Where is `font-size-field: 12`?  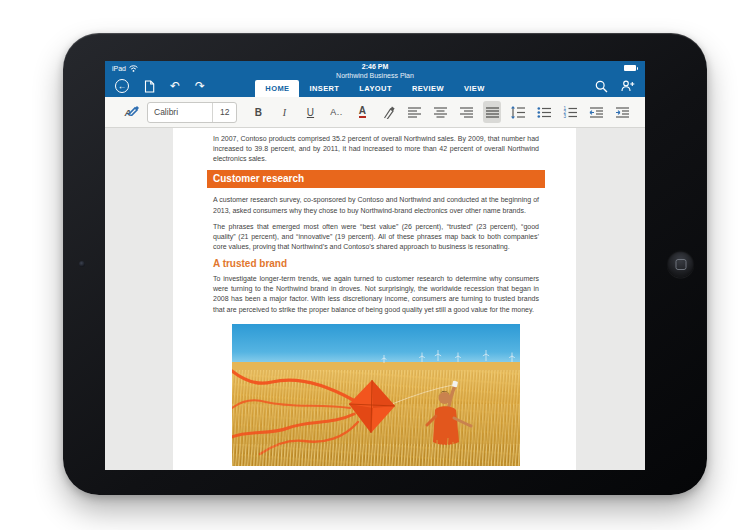
font-size-field: 12 is located at coordinates (224, 112).